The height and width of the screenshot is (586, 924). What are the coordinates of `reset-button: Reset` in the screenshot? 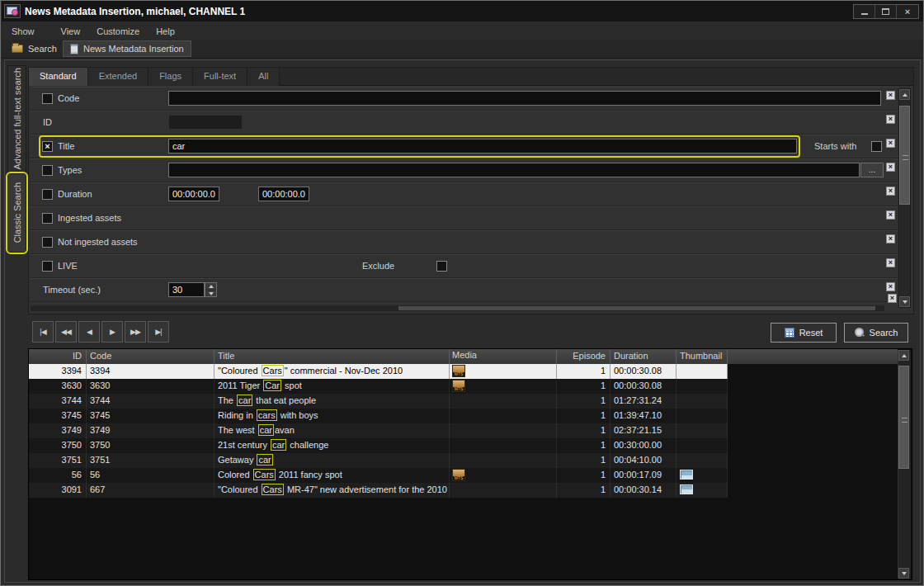 It's located at (804, 333).